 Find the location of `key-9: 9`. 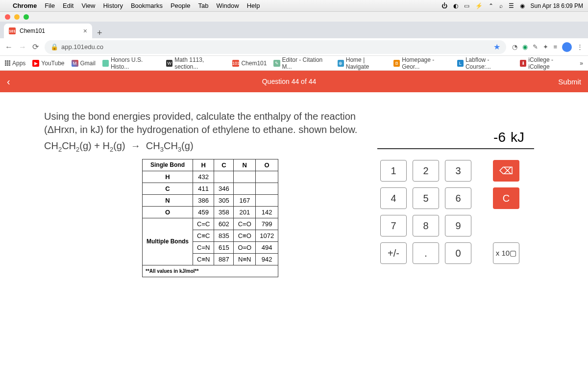

key-9: 9 is located at coordinates (458, 226).